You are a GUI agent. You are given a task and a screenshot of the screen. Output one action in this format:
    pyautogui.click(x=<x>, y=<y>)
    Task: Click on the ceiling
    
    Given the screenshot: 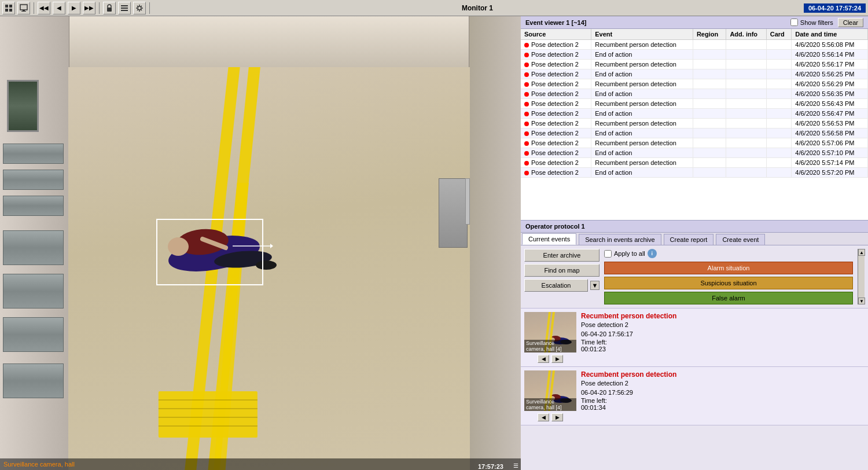 What is the action you would take?
    pyautogui.click(x=260, y=42)
    